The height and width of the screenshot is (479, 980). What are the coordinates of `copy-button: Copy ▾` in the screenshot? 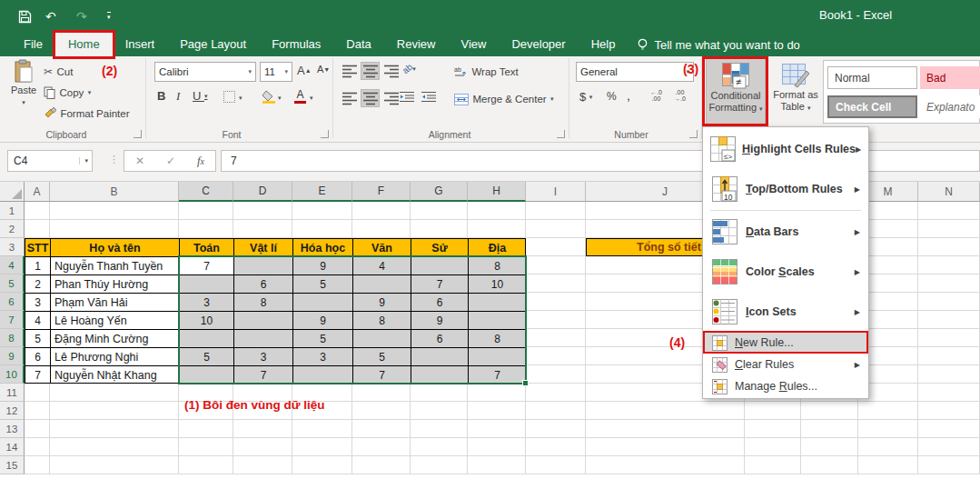 It's located at (67, 93).